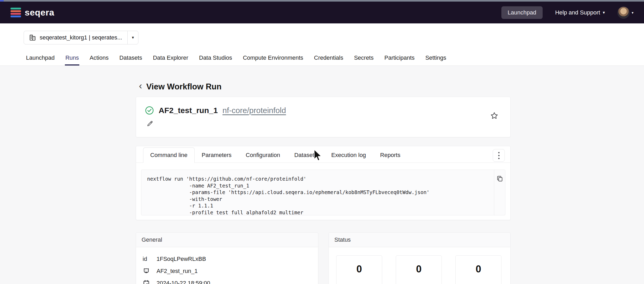  What do you see at coordinates (322, 13) in the screenshot?
I see `top-navbar: seqera Launchpad Help and Support ▾ ▾` at bounding box center [322, 13].